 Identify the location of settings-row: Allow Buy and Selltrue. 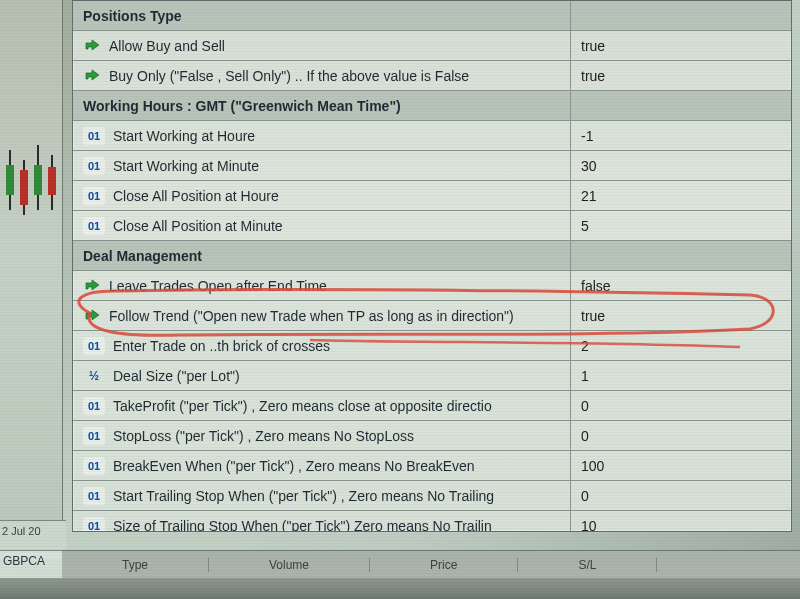
(432, 46).